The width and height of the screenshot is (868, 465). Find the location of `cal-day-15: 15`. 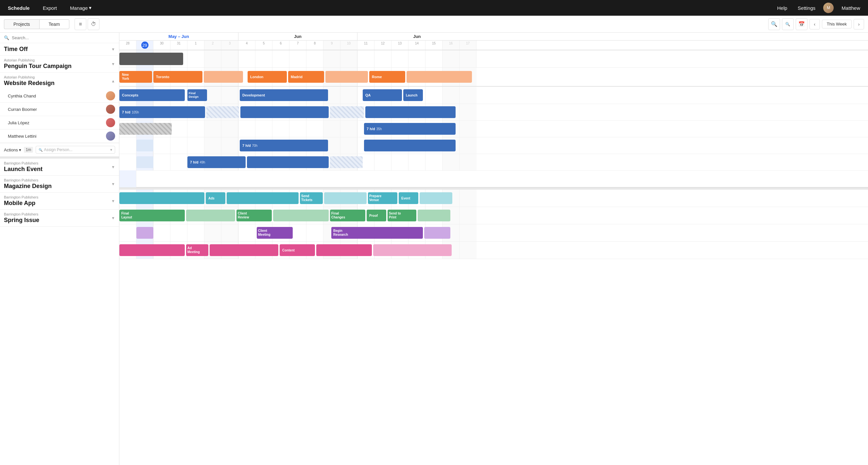

cal-day-15: 15 is located at coordinates (434, 45).